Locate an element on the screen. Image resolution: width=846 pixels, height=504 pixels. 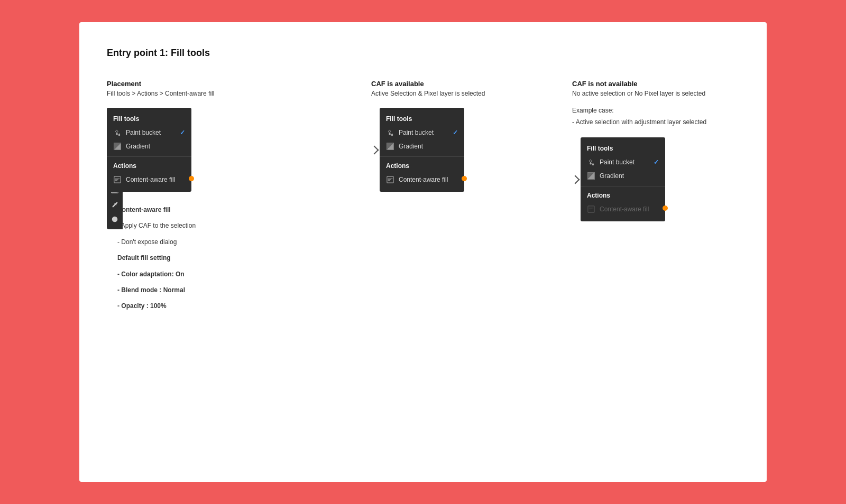
gradient-icon is located at coordinates (117, 146).